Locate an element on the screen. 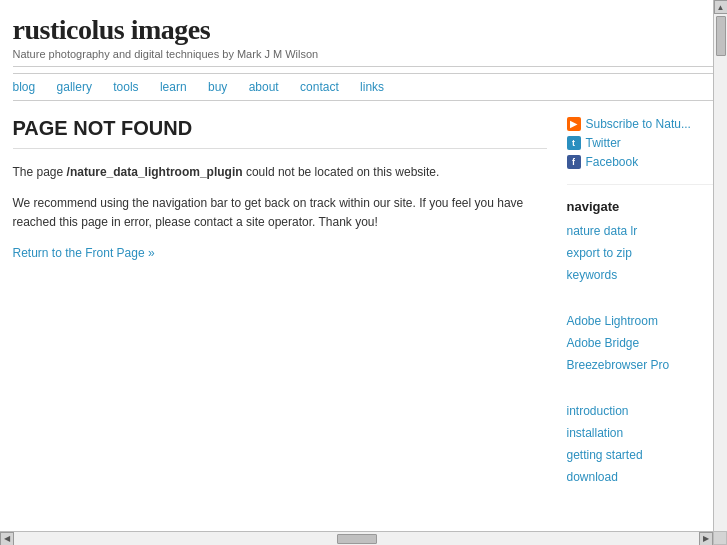 Image resolution: width=727 pixels, height=545 pixels. nav-about: about is located at coordinates (264, 87).